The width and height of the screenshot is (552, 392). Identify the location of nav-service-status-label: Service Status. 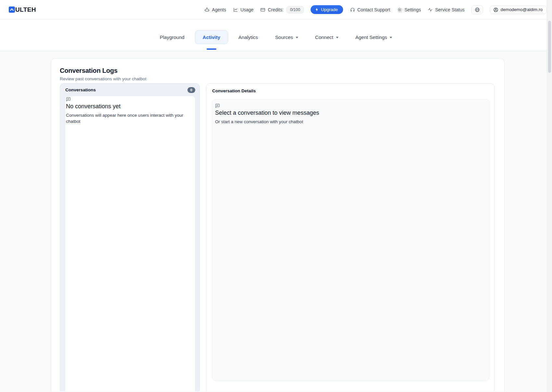
(450, 10).